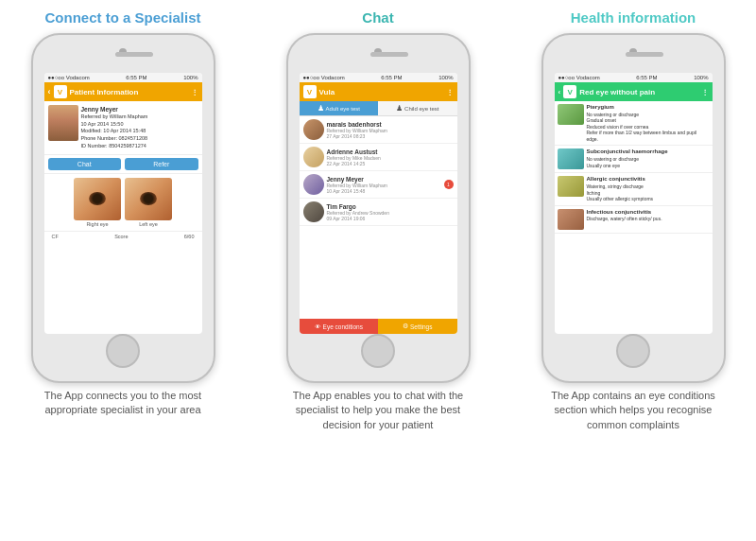  What do you see at coordinates (627, 159) in the screenshot?
I see `condition-text-1: Subconjunctival haemorrhage No watering …` at bounding box center [627, 159].